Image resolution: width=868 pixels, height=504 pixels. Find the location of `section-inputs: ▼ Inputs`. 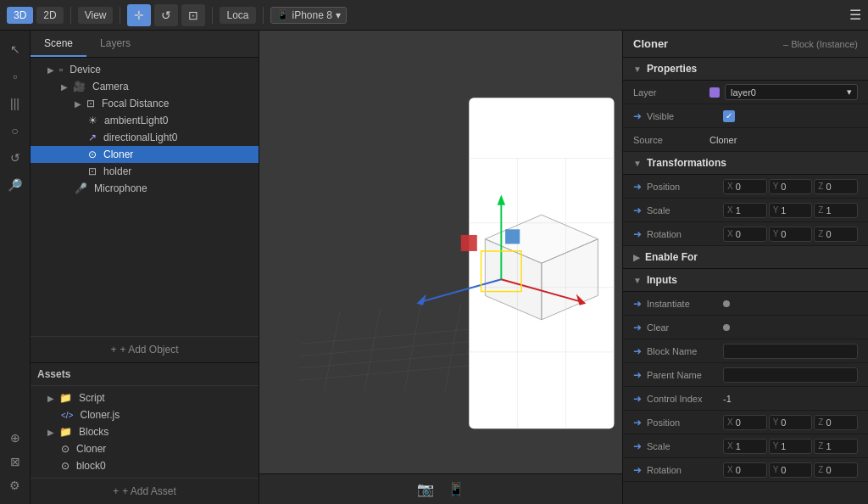

section-inputs: ▼ Inputs is located at coordinates (746, 280).